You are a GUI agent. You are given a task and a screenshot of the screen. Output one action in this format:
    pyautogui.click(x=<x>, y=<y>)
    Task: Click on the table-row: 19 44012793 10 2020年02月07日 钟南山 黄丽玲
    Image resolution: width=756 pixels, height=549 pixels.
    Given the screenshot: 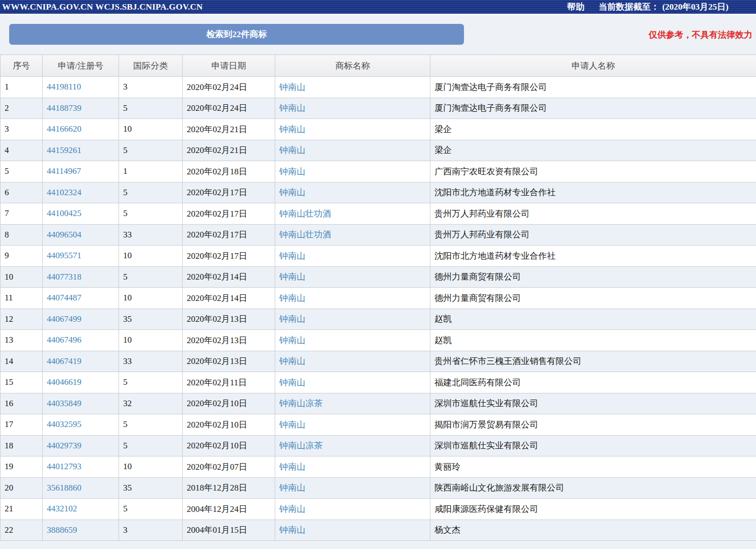 What is the action you would take?
    pyautogui.click(x=379, y=467)
    